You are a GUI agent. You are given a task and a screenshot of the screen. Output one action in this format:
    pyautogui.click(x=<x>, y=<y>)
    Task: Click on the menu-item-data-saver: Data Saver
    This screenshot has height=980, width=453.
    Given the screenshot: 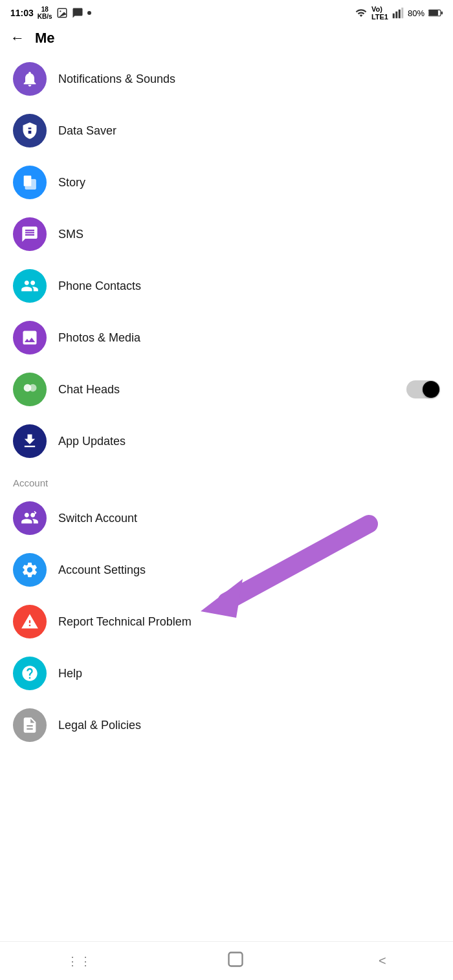 What is the action you would take?
    pyautogui.click(x=226, y=131)
    